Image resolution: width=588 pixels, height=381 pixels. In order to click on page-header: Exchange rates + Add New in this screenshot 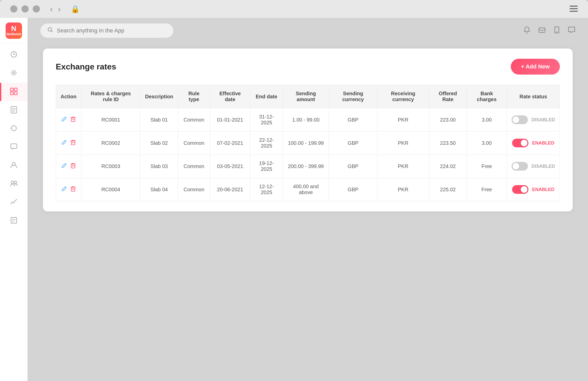, I will do `click(308, 67)`.